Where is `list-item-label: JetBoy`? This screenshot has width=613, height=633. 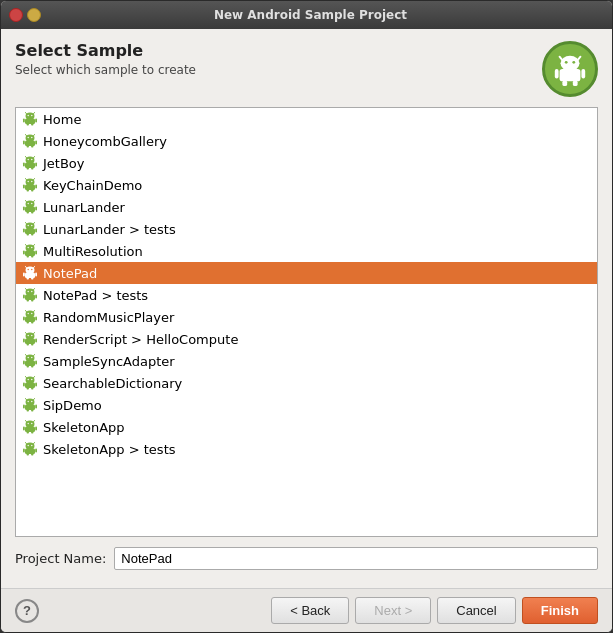 list-item-label: JetBoy is located at coordinates (64, 164).